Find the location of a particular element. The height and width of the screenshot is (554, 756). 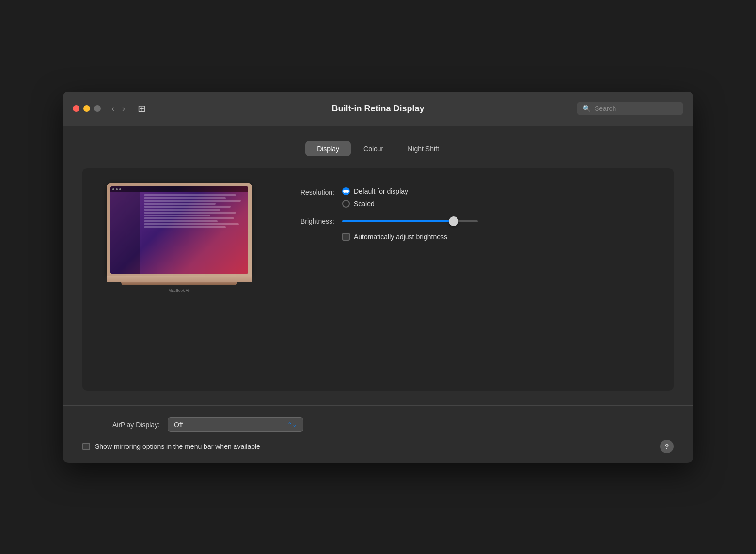

airplay-value: Off is located at coordinates (178, 425).